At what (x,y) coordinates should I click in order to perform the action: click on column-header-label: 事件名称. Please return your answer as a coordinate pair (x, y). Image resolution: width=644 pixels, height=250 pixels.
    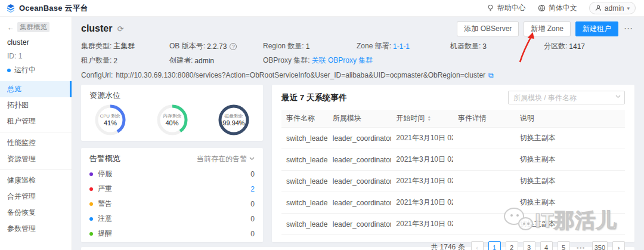
    Looking at the image, I should click on (301, 118).